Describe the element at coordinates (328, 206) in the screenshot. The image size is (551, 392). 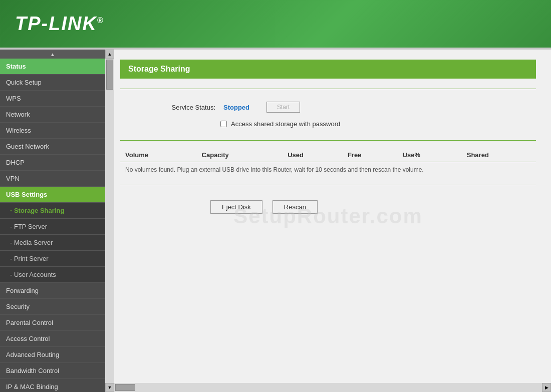
I see `action-buttons: Eject Disk Rescan` at that location.